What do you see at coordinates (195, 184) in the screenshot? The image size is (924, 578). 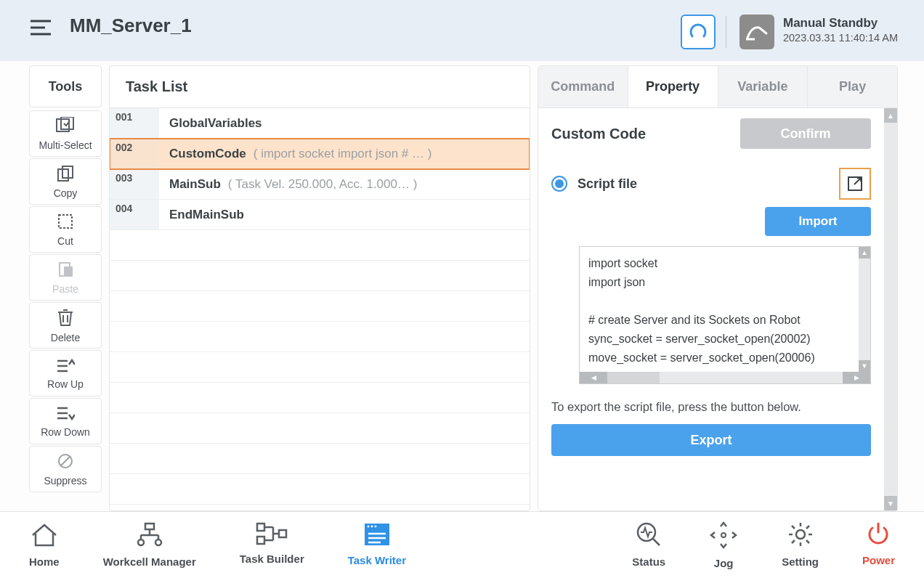 I see `row-name: MainSub` at bounding box center [195, 184].